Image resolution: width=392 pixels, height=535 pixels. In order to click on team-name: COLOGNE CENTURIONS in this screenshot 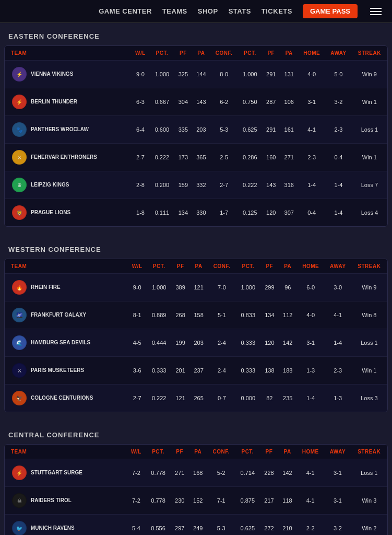, I will do `click(62, 398)`.